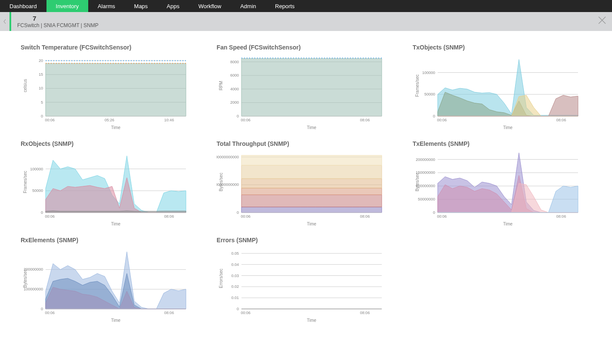 The height and width of the screenshot is (364, 612). I want to click on svg-text: RPM, so click(221, 86).